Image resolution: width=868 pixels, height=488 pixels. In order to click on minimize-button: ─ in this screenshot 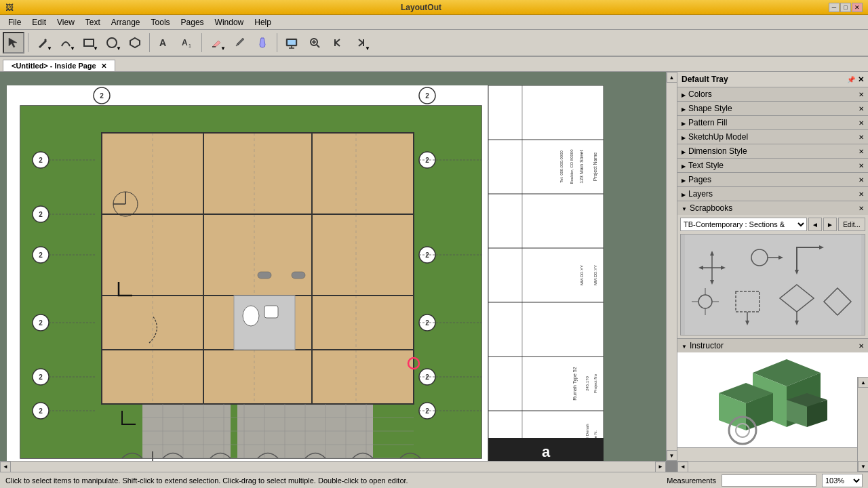, I will do `click(834, 7)`.